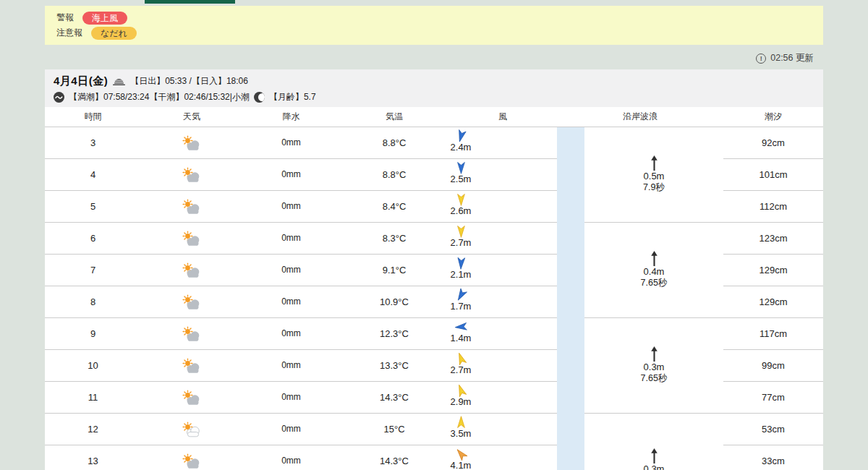 This screenshot has height=470, width=868. Describe the element at coordinates (461, 402) in the screenshot. I see `wind-speed: 2.9m` at that location.